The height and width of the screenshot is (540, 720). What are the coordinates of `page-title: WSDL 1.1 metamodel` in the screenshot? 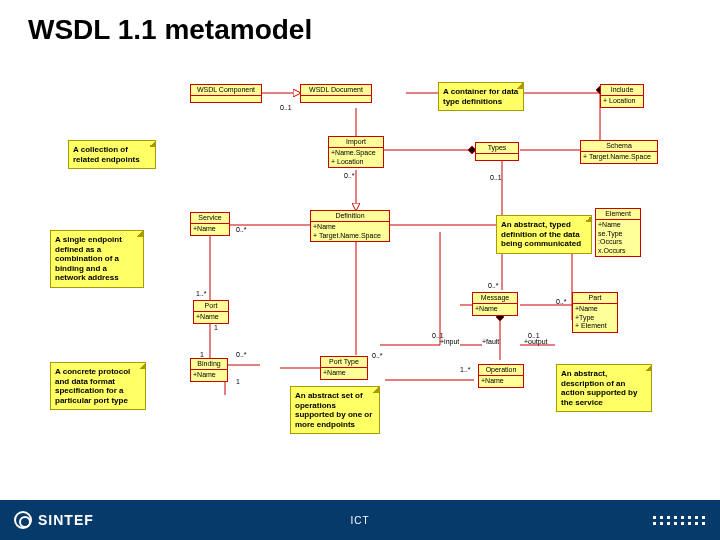 It's located at (170, 30).